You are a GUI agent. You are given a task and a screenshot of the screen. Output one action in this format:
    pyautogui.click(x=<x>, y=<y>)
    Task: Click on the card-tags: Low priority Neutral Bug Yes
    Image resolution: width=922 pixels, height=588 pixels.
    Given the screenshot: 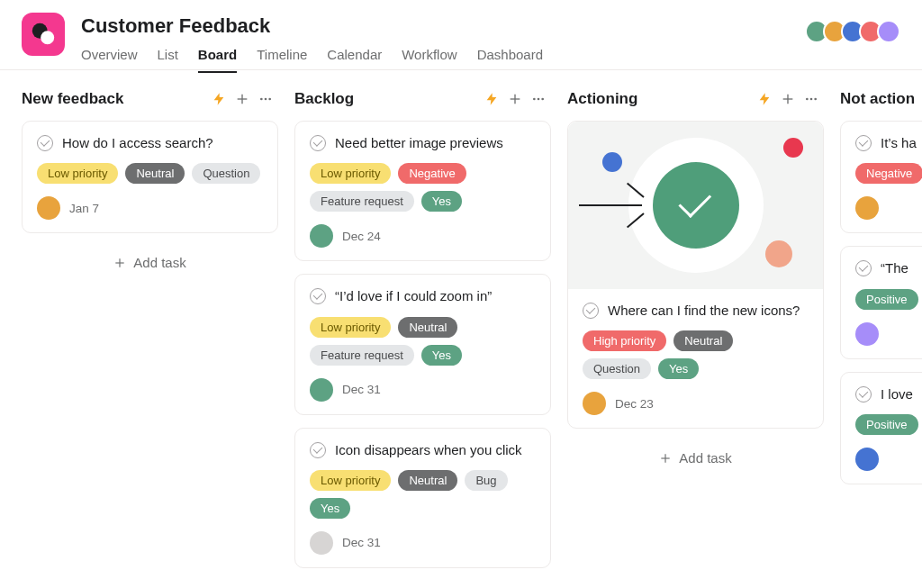 What is the action you would take?
    pyautogui.click(x=423, y=494)
    